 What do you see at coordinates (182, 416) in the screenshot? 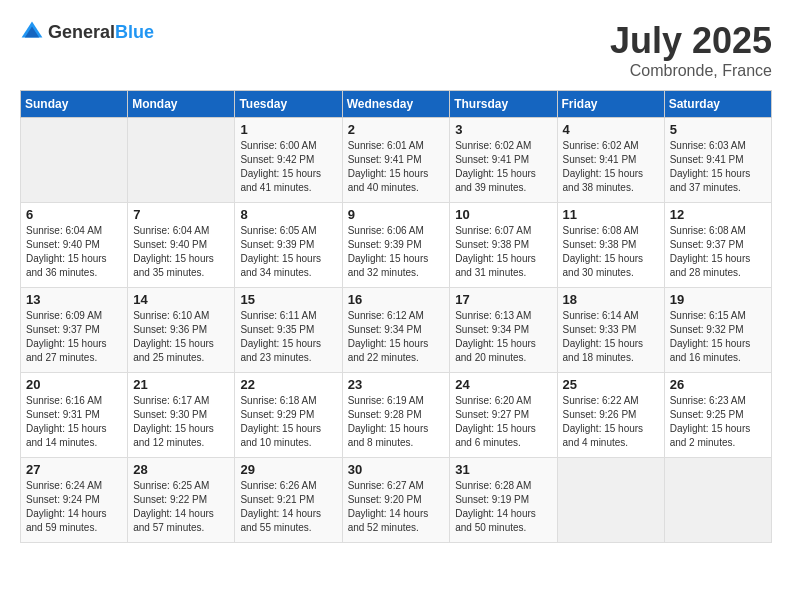
I see `day-cell: 21Sunrise: 6:17 AMSunset: 9:30 PMDayligh…` at bounding box center [182, 416].